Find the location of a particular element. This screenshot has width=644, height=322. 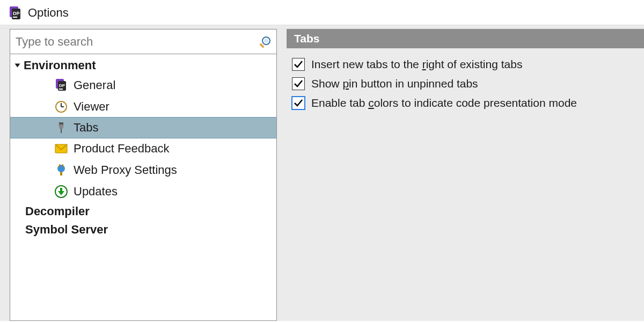

tree-category-label: Decompiler is located at coordinates (57, 211).